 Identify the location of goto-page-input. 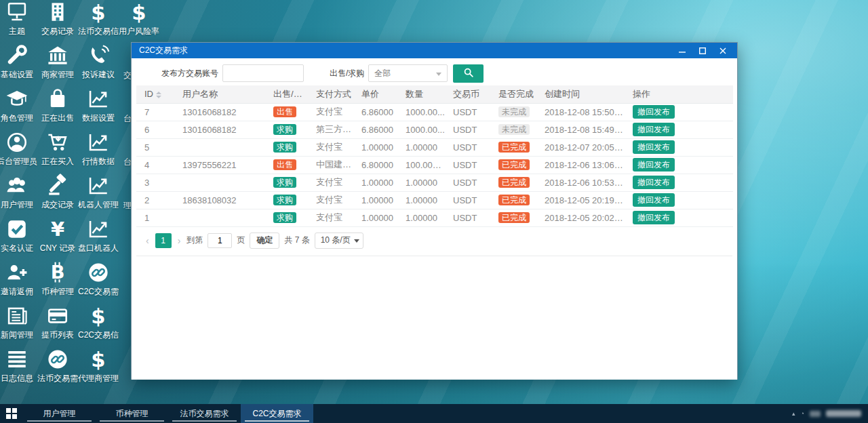
(220, 241).